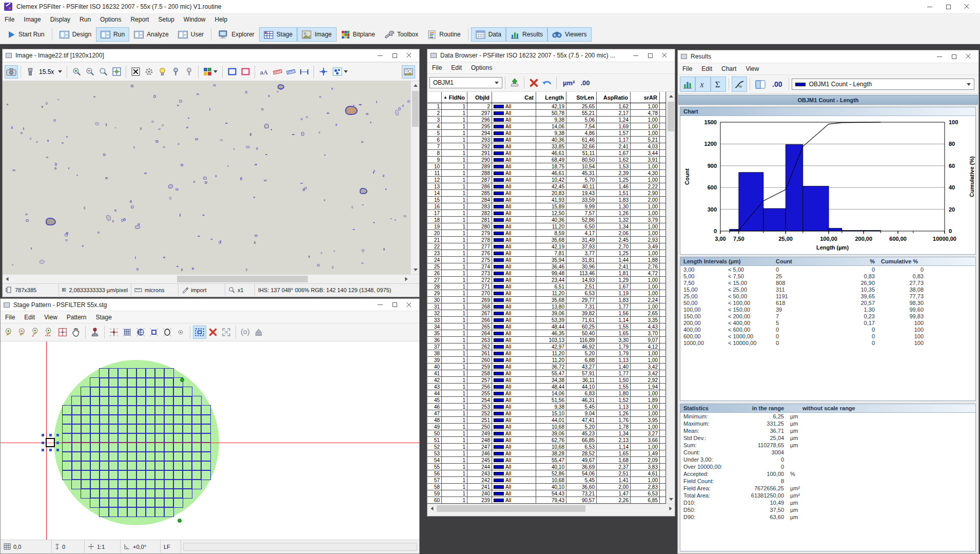  What do you see at coordinates (547, 441) in the screenshot?
I see `table-row: 511248All62,7666,852,133,66` at bounding box center [547, 441].